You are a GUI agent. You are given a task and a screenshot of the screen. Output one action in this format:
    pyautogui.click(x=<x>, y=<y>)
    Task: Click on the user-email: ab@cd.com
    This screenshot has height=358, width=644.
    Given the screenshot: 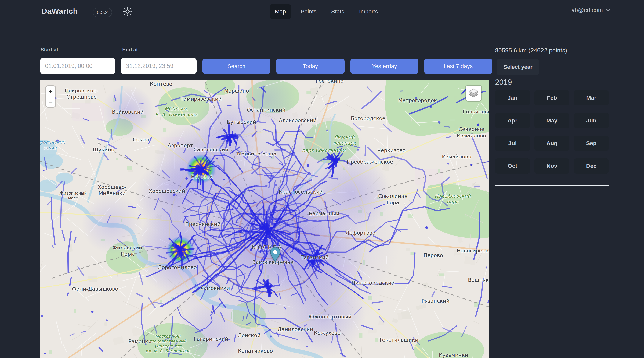 What is the action you would take?
    pyautogui.click(x=587, y=10)
    